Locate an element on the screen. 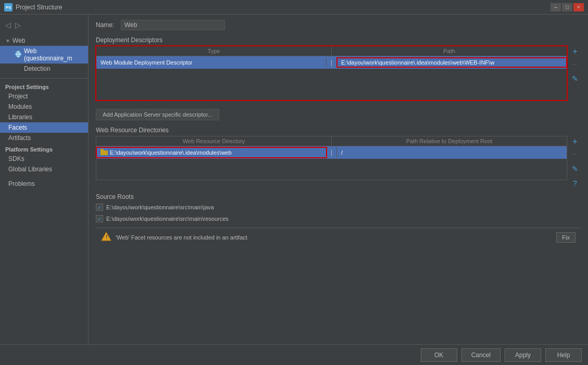 The height and width of the screenshot is (365, 588). close-button: × is located at coordinates (579, 7).